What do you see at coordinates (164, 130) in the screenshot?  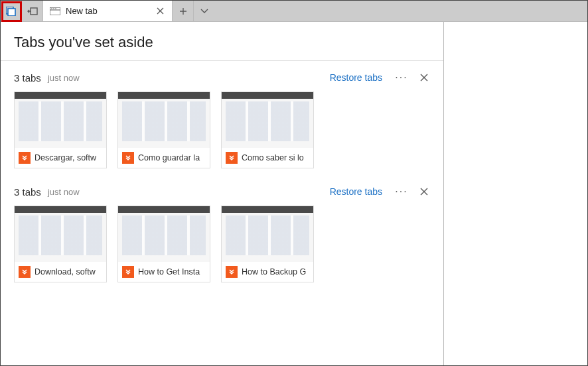 I see `aside-tab-thumbnail: Como guardar la` at bounding box center [164, 130].